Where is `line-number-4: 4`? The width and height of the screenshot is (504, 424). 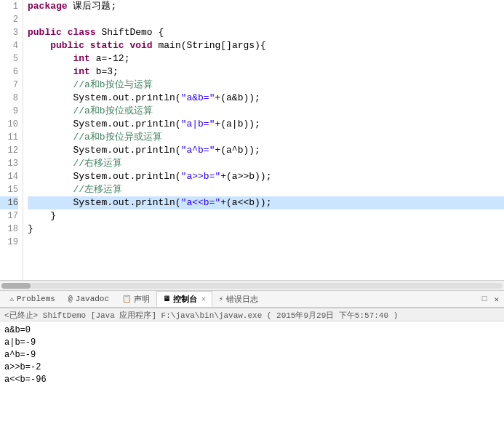
line-number-4: 4 is located at coordinates (9, 46).